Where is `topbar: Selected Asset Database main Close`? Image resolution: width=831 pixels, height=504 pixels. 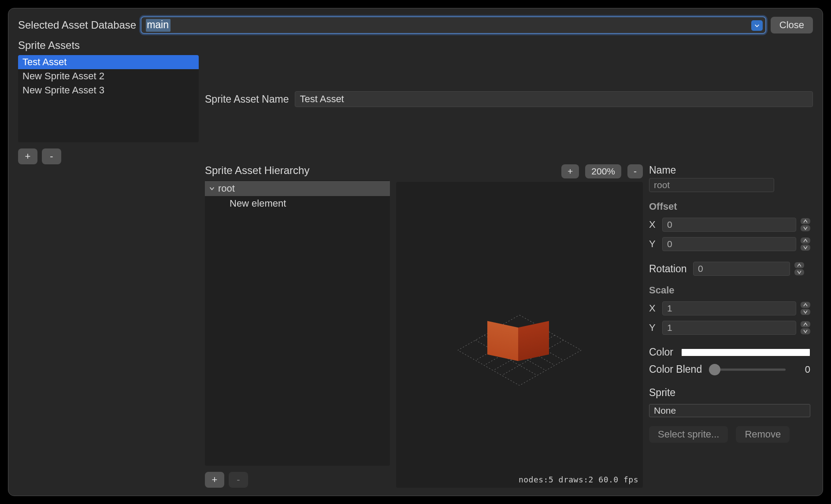 topbar: Selected Asset Database main Close is located at coordinates (416, 22).